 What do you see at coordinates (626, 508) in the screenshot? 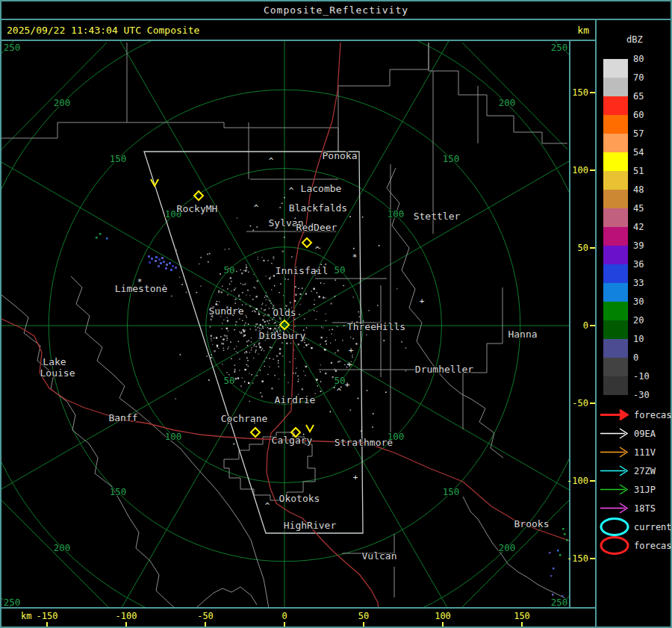
I see `legend-item: 18TS` at bounding box center [626, 508].